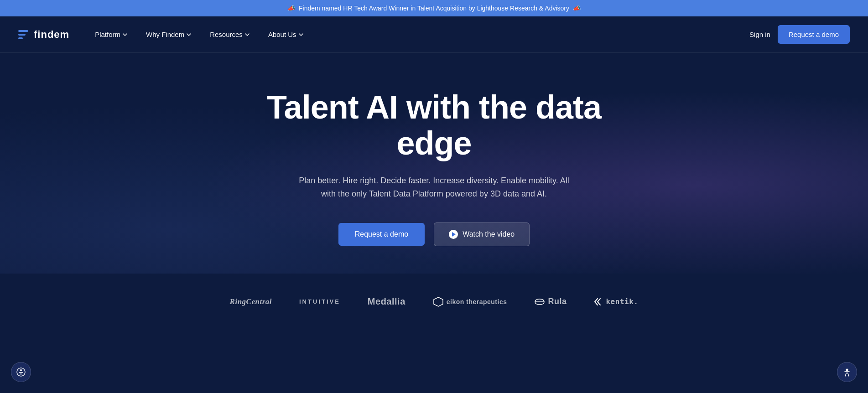  Describe the element at coordinates (381, 234) in the screenshot. I see `request-demo-hero-button: Request a demo` at that location.